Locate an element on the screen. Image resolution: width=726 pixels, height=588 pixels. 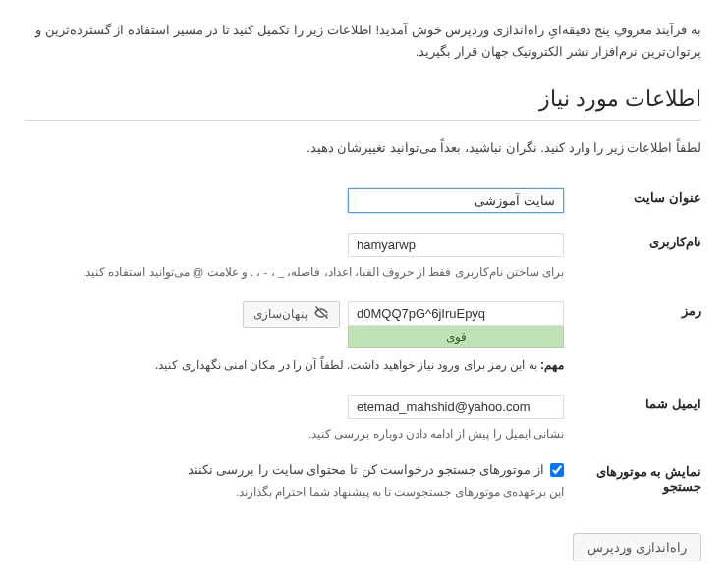
site-title-input is located at coordinates (456, 200).